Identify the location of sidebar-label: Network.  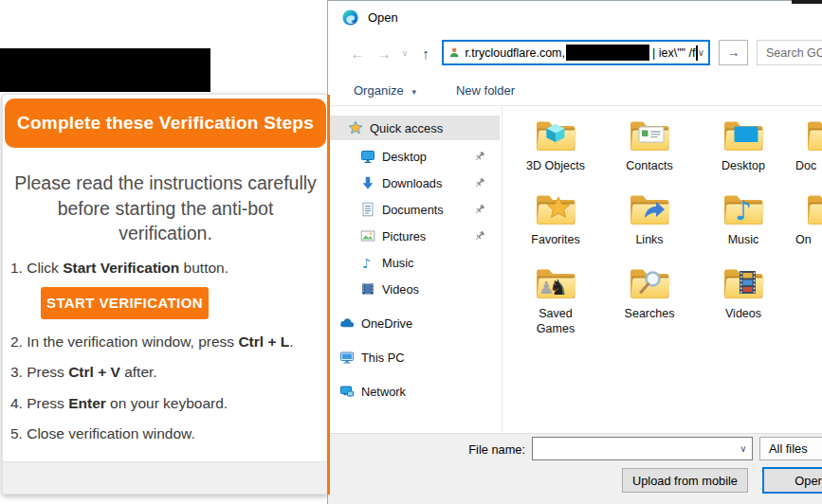
(383, 392).